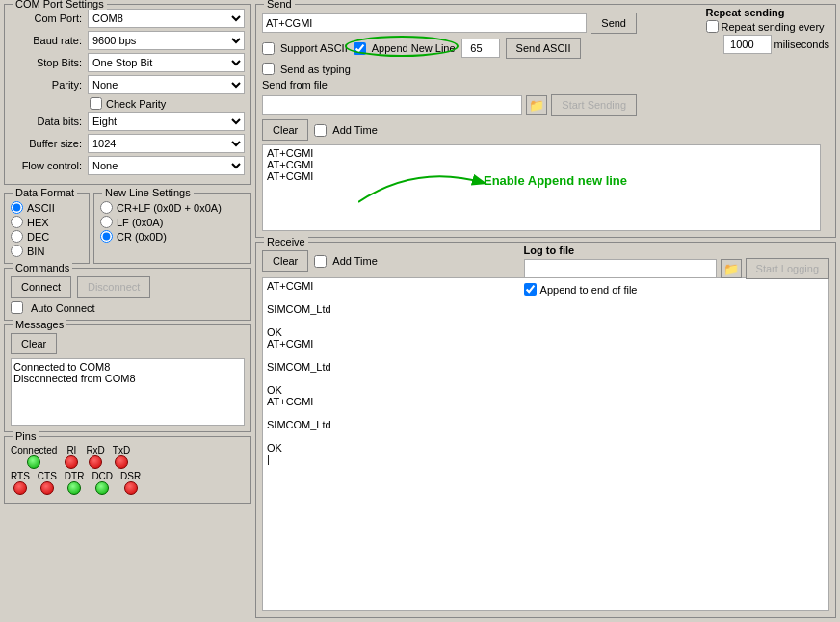 The width and height of the screenshot is (840, 622). What do you see at coordinates (75, 483) in the screenshot?
I see `pin-dtr: DTR` at bounding box center [75, 483].